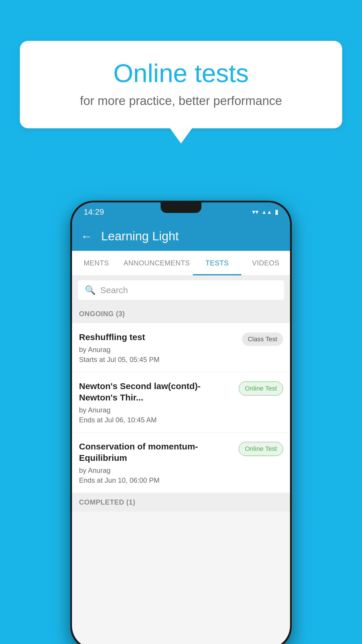  I want to click on test-author-2: by Anurag, so click(157, 410).